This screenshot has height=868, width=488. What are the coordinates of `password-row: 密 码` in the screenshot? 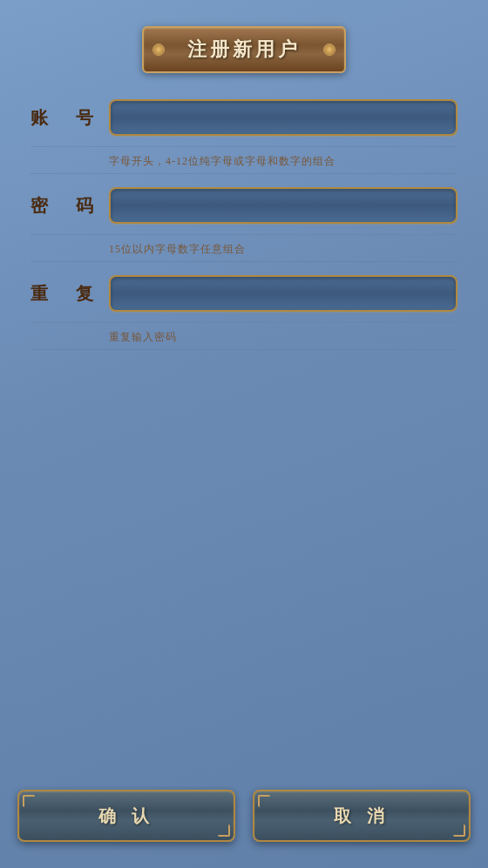 It's located at (244, 211).